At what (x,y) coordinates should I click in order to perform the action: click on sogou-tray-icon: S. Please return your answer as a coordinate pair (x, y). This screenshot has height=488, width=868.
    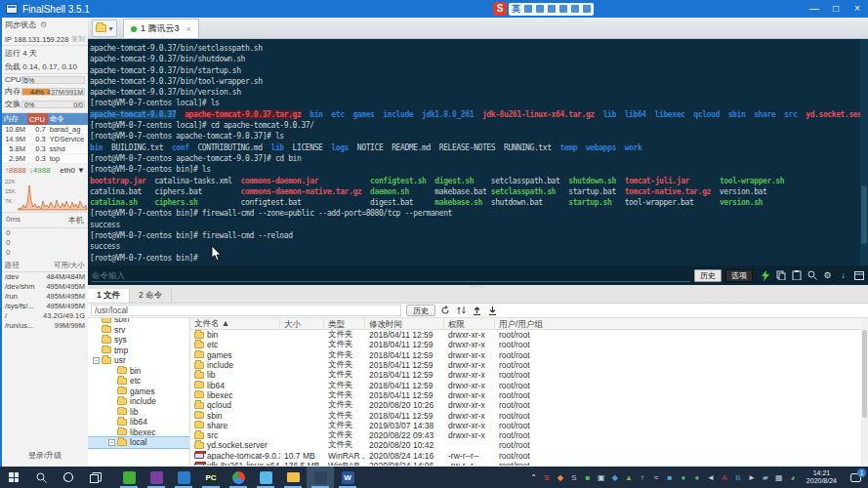
    Looking at the image, I should click on (547, 477).